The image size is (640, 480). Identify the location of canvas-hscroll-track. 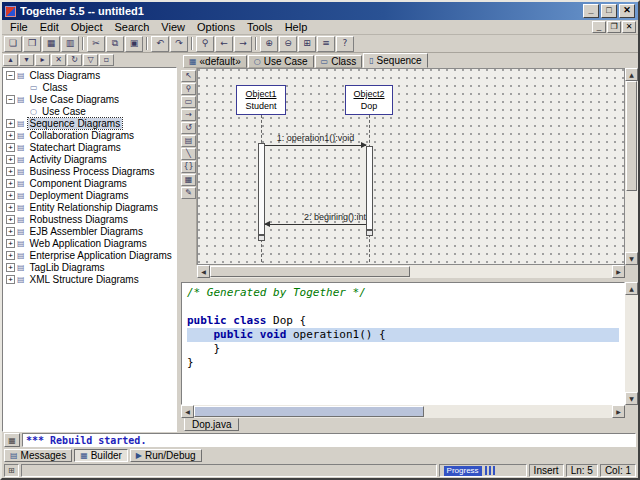
(511, 272).